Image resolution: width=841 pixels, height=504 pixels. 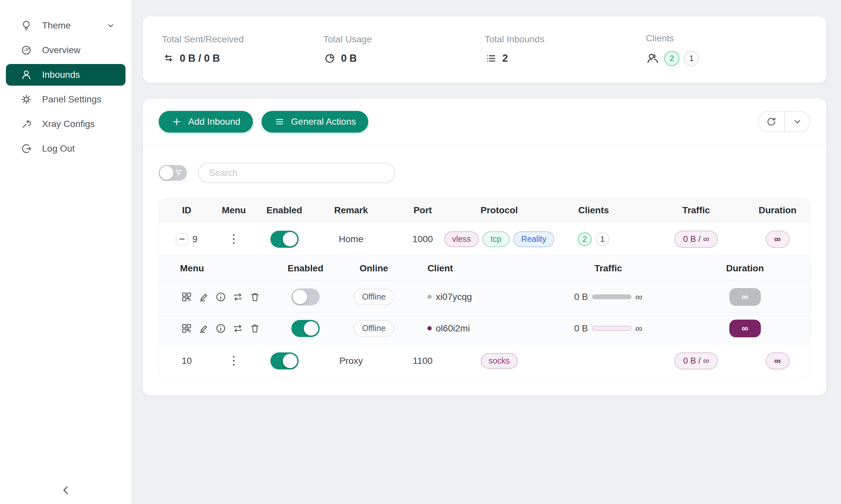 What do you see at coordinates (66, 490) in the screenshot?
I see `sidebar-collapse-button` at bounding box center [66, 490].